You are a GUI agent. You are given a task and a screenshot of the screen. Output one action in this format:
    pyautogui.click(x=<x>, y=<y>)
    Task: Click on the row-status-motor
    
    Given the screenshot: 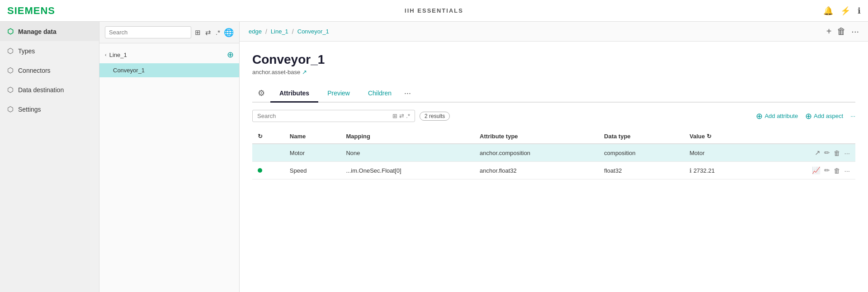 What is the action you would take?
    pyautogui.click(x=269, y=153)
    